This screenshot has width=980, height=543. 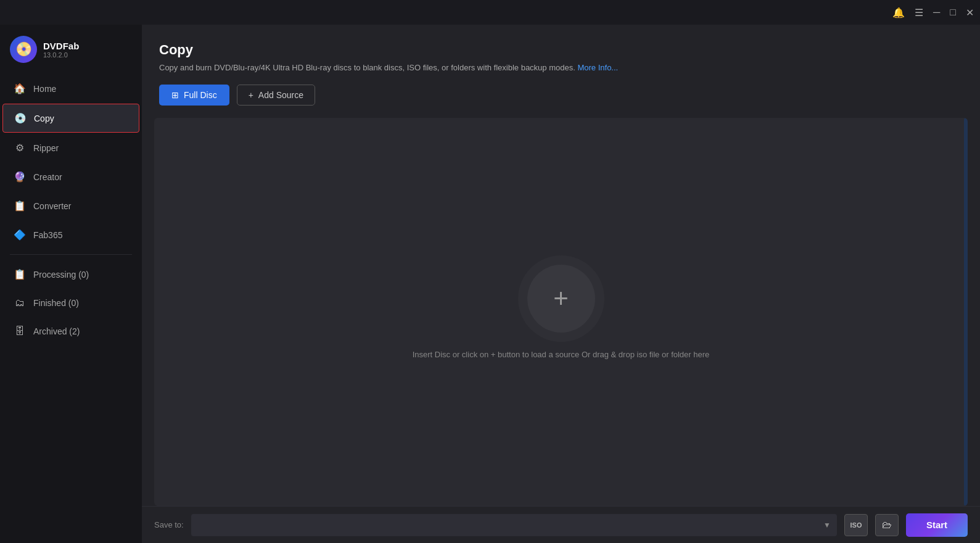 What do you see at coordinates (368, 68) in the screenshot?
I see `page-desc-text: Copy and burn DVD/Blu-ray/4K Ultra HD Bl…` at bounding box center [368, 68].